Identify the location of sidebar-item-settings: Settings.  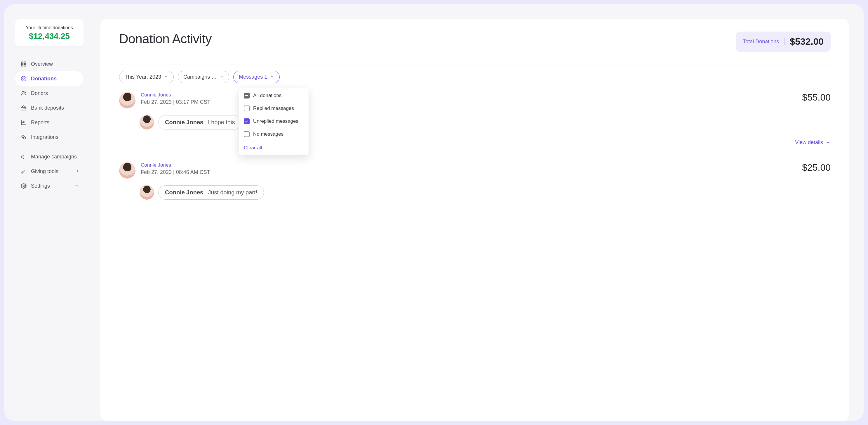
(49, 186).